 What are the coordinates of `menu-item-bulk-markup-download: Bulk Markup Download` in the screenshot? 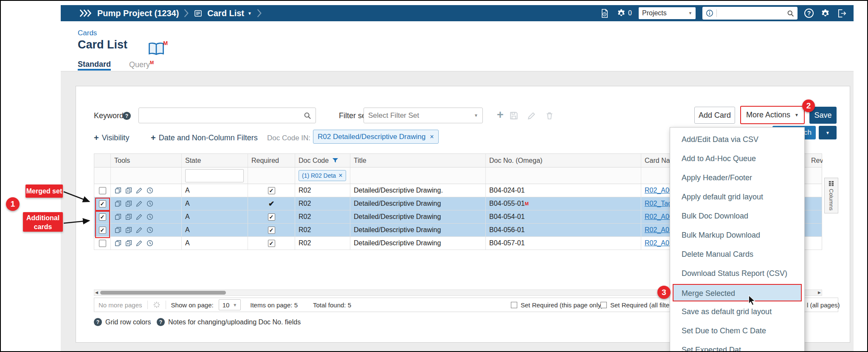 It's located at (737, 236).